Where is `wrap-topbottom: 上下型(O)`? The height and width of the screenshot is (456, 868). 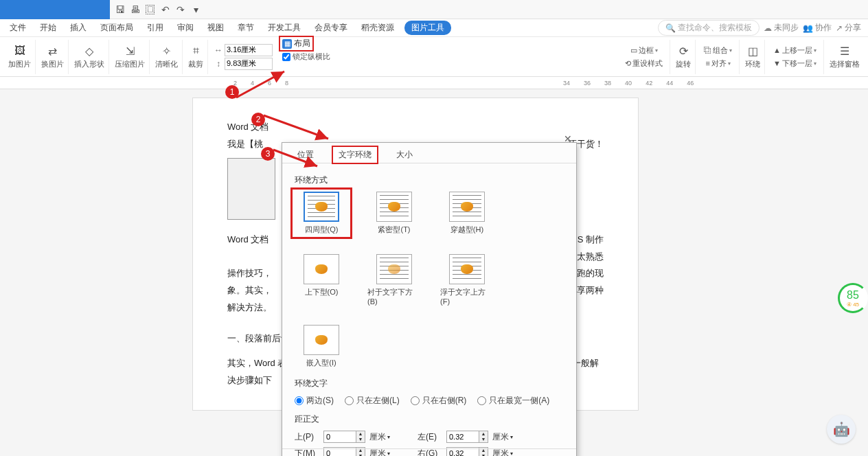
wrap-topbottom: 上下型(O) is located at coordinates (321, 280).